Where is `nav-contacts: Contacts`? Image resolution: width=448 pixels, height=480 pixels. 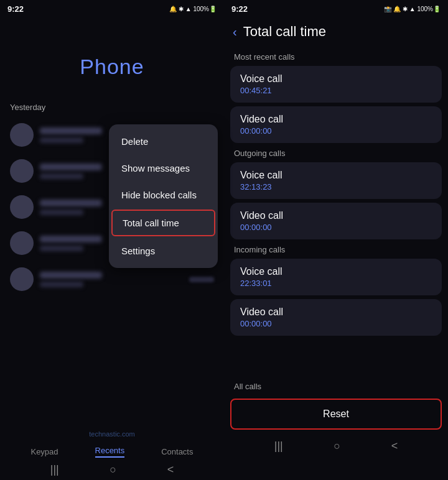 nav-contacts: Contacts is located at coordinates (177, 451).